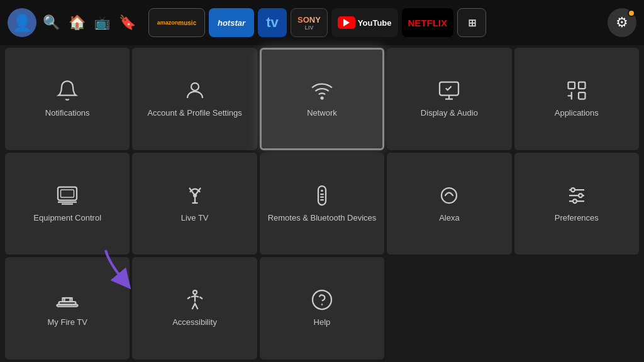 Image resolution: width=644 pixels, height=362 pixels. What do you see at coordinates (449, 99) in the screenshot?
I see `grid-item-display-audio: Display & Audio` at bounding box center [449, 99].